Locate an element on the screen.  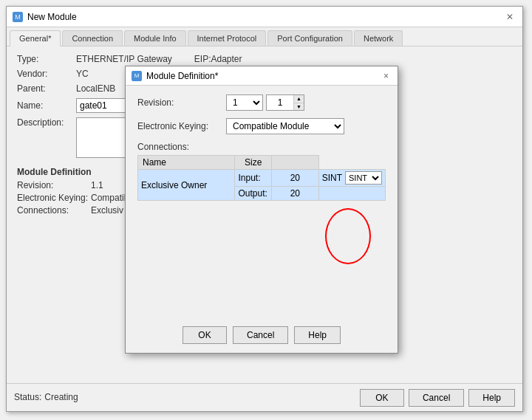
modal-keying-row: Electronic Keying: Compatible Module is located at coordinates (262, 126).